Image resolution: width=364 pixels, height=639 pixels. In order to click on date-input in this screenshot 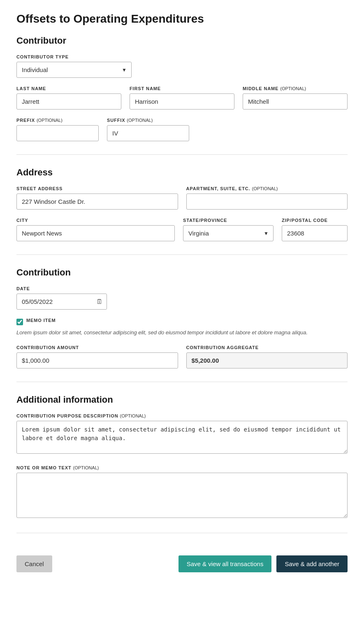, I will do `click(62, 301)`.